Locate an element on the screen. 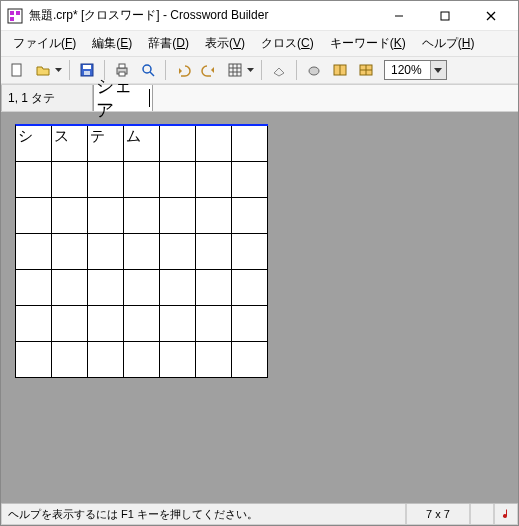 The image size is (519, 526). menu-file: ファイル(F) is located at coordinates (44, 44).